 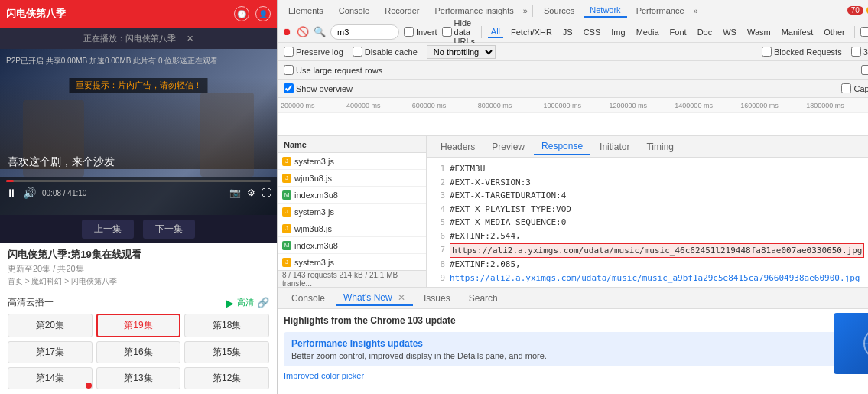 I want to click on req-item-3: J system3.js, so click(x=352, y=212).